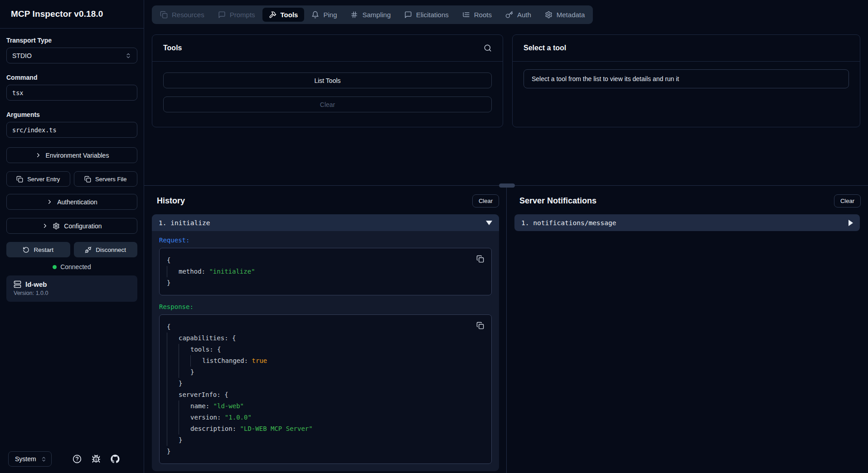 The width and height of the screenshot is (868, 473). I want to click on notification-item-label: 1. notifications/message, so click(569, 223).